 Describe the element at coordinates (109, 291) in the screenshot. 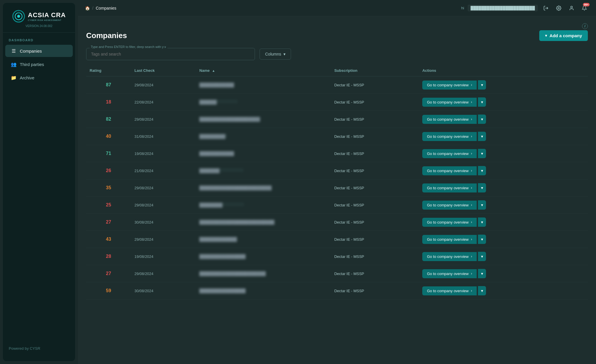

I see `rating-cell: 59` at that location.